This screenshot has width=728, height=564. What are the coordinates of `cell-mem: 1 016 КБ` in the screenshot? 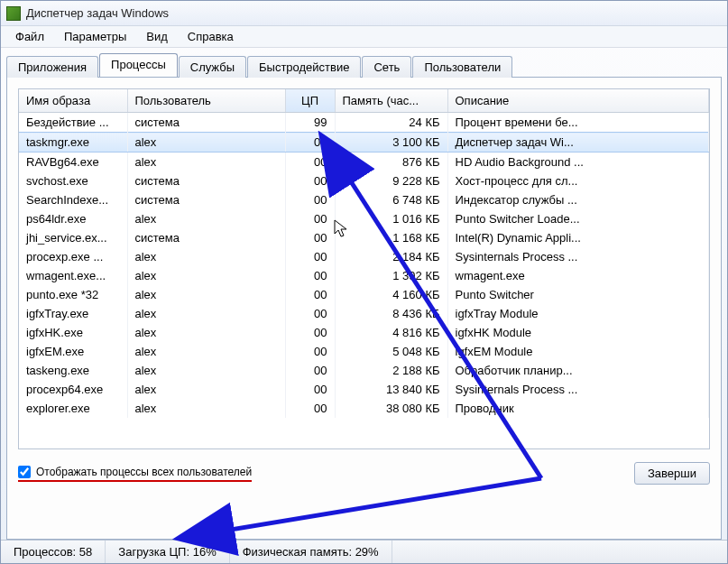 It's located at (392, 218).